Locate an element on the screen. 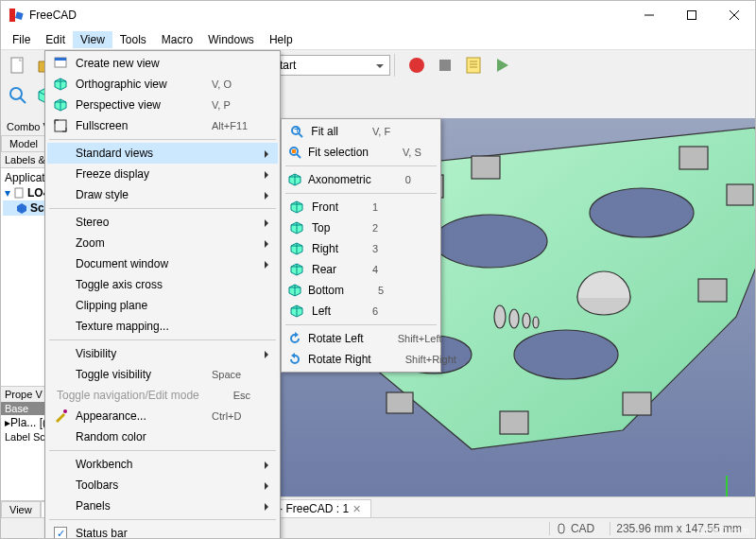  app-title: FreeCAD is located at coordinates (329, 15).